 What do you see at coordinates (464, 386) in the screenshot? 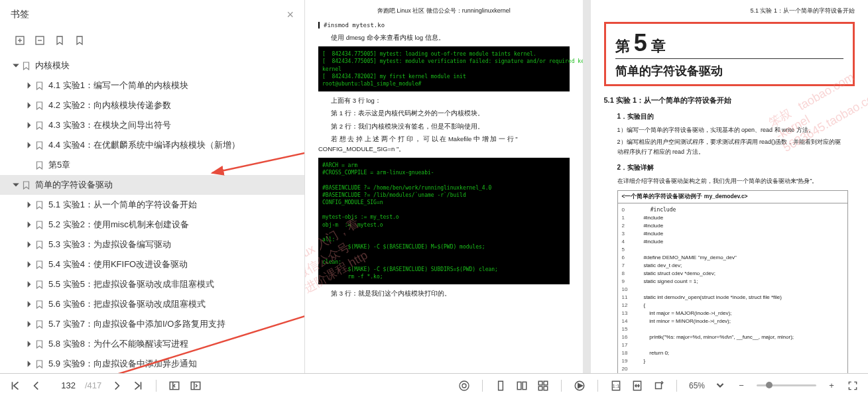
I see `read-mode-icon` at bounding box center [464, 386].